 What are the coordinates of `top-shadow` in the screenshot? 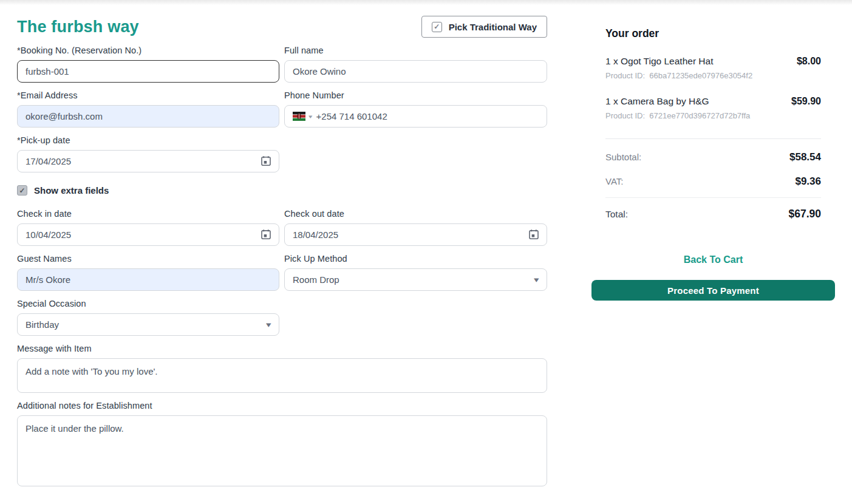 It's located at (426, 4).